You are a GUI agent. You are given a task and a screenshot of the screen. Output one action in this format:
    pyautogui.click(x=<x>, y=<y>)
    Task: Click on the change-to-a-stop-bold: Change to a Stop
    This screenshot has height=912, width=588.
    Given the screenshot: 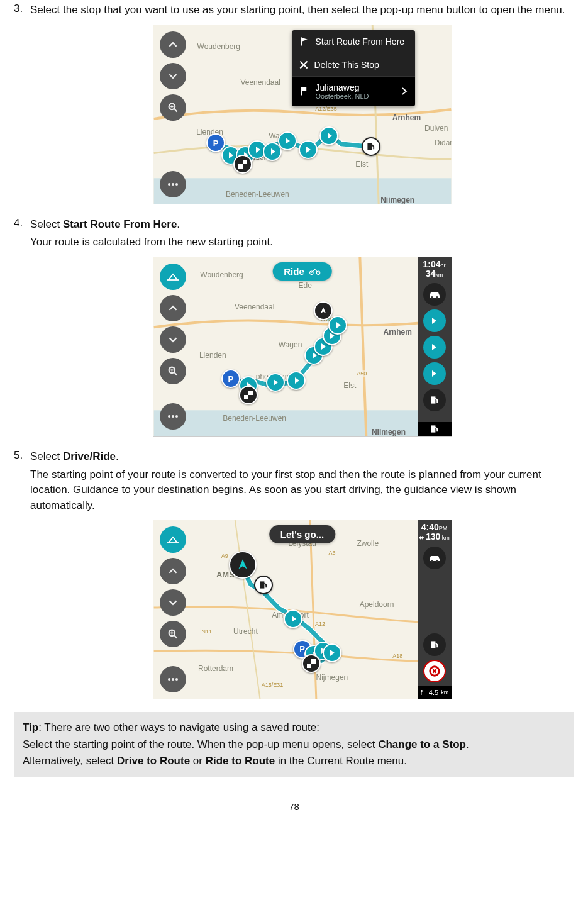 What is the action you would take?
    pyautogui.click(x=422, y=745)
    